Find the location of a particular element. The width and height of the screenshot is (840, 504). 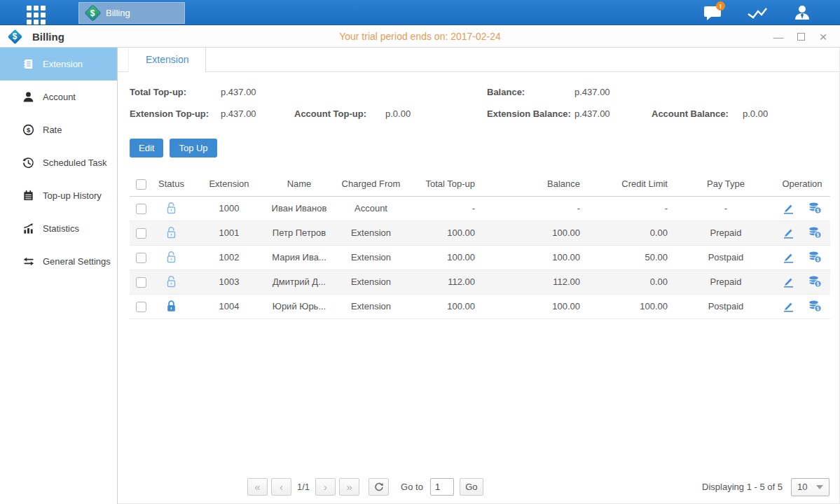

first-page-button: « is located at coordinates (258, 487).